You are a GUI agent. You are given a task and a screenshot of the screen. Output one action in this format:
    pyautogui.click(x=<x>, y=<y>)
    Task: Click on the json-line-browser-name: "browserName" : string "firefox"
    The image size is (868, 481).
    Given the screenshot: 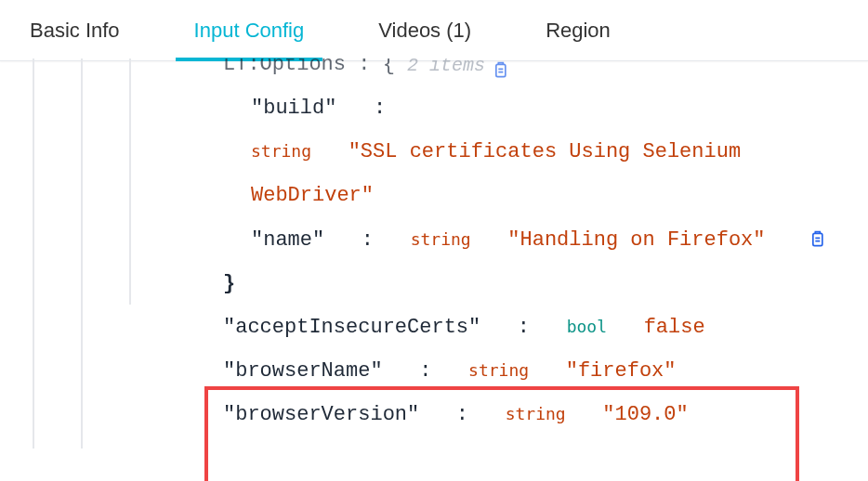 What is the action you would take?
    pyautogui.click(x=546, y=371)
    